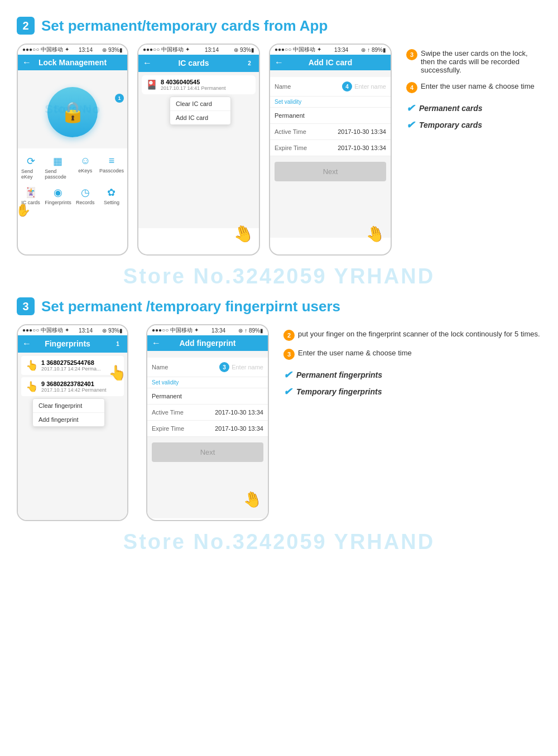  I want to click on lock-back-arrow: ←, so click(27, 62).